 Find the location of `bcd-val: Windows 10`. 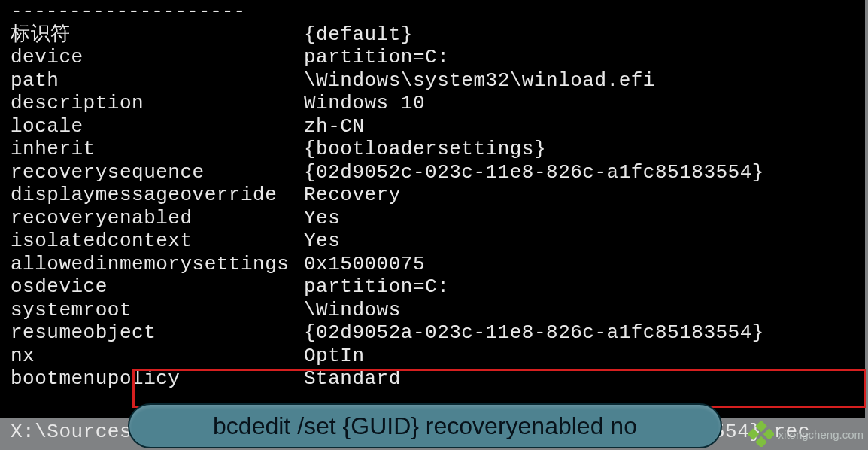

bcd-val: Windows 10 is located at coordinates (364, 104).